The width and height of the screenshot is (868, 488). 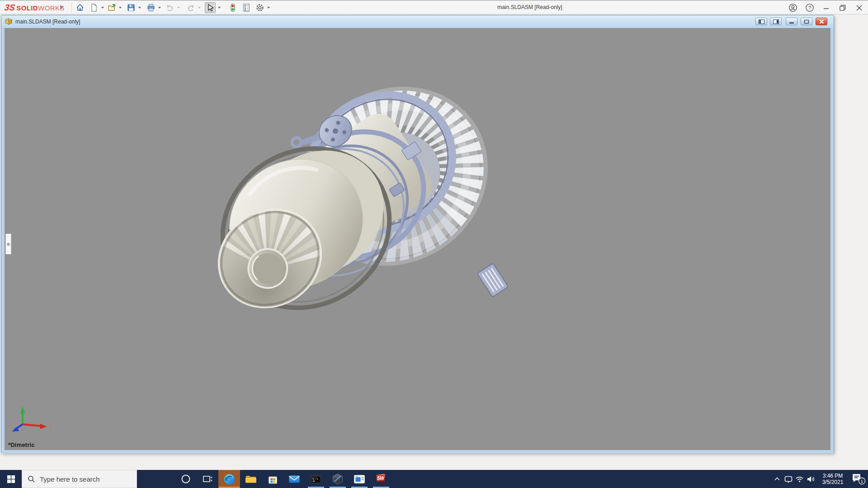 I want to click on doc-close-button, so click(x=821, y=22).